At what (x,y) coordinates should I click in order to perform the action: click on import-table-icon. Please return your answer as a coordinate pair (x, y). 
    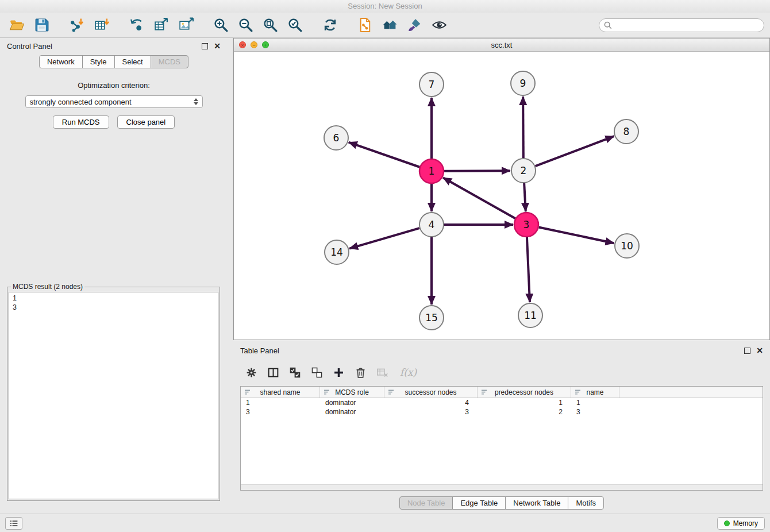
    Looking at the image, I should click on (101, 25).